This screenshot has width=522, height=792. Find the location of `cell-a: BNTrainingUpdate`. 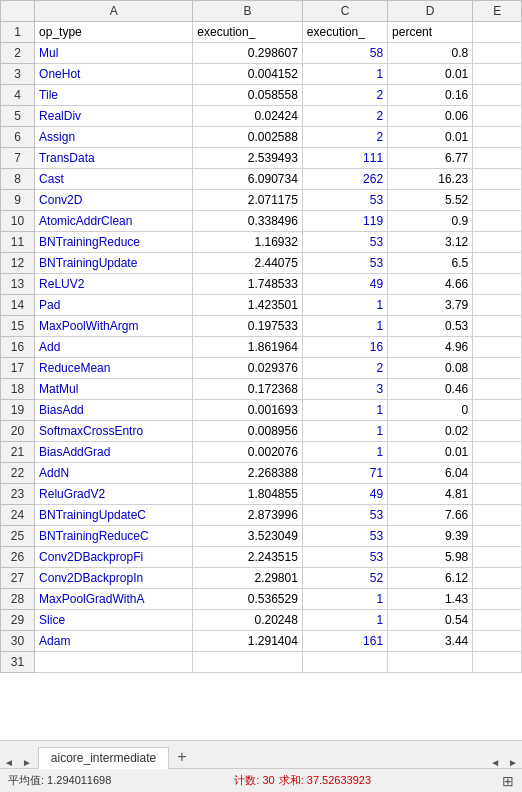

cell-a: BNTrainingUpdate is located at coordinates (114, 264).